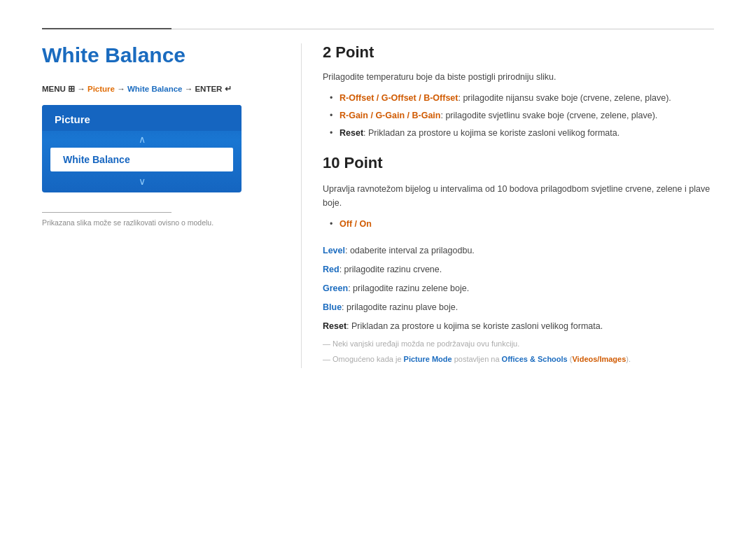 Image resolution: width=756 pixels, height=534 pixels. I want to click on menu-arrow1: →, so click(83, 89).